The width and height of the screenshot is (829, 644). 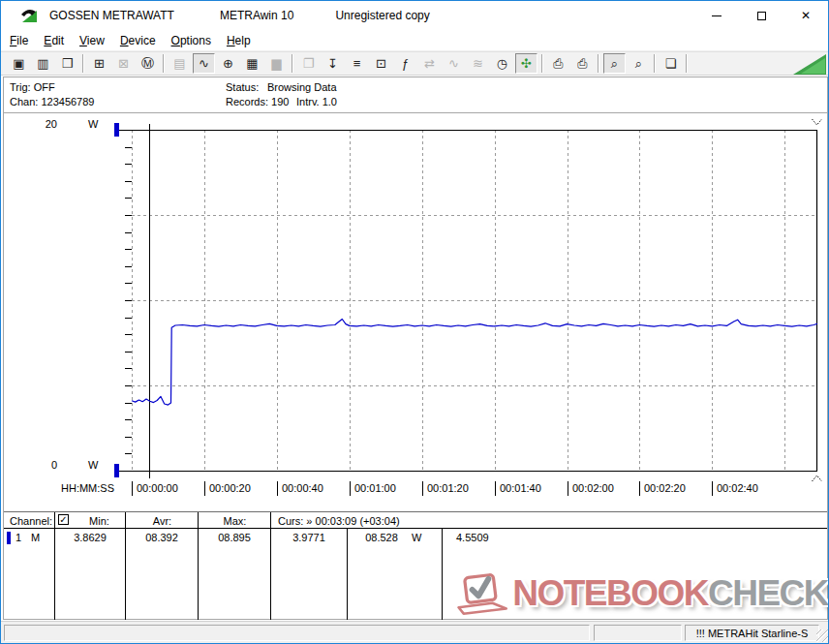 I want to click on channel-list: Chan: 123456789, so click(x=52, y=102).